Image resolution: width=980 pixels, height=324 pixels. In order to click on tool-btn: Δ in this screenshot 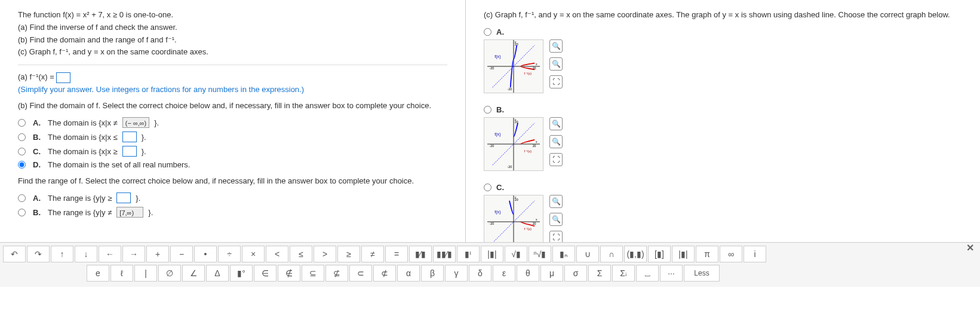, I will do `click(217, 273)`.